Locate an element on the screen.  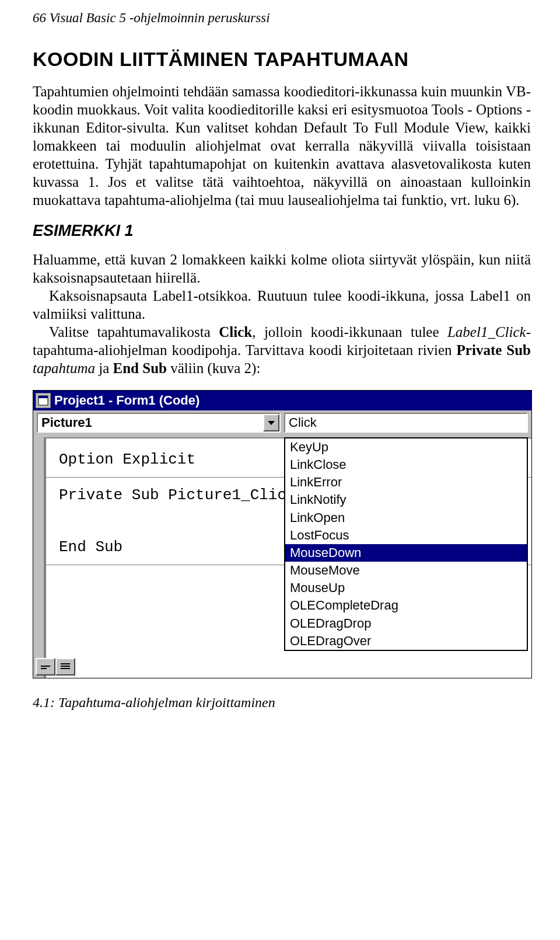
figure-caption: 4.1: Tapahtuma-aliohjelman kirjoittamine… is located at coordinates (282, 703).